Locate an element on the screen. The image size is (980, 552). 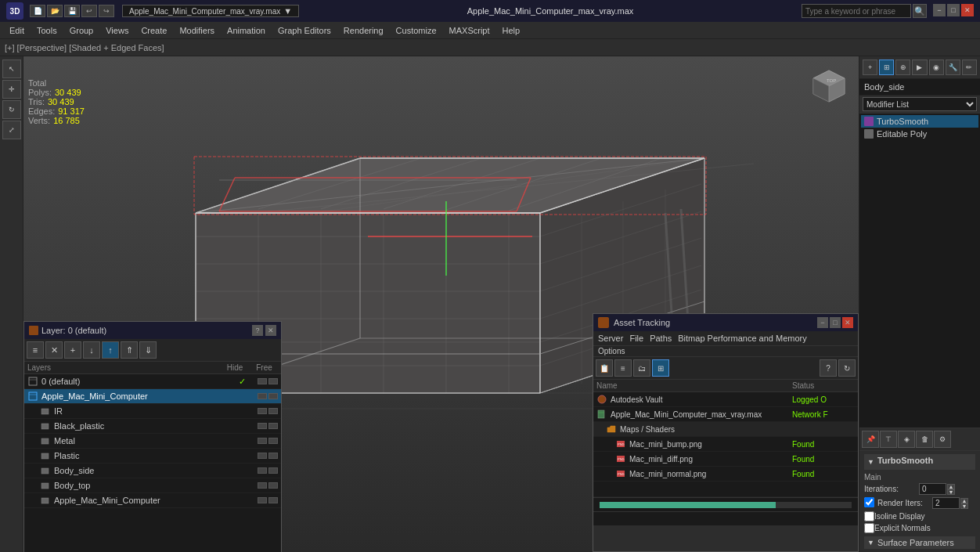
menu-item-animation: Animation is located at coordinates (246, 31).